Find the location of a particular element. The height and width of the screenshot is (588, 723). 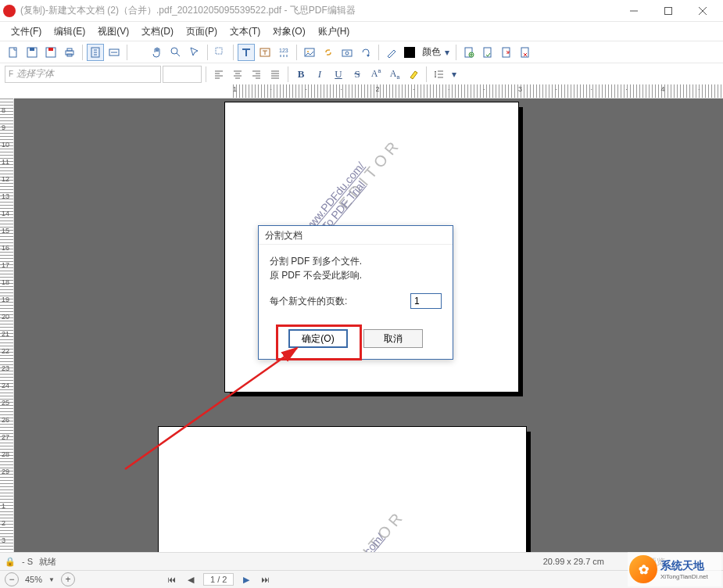

print-icon is located at coordinates (70, 52).